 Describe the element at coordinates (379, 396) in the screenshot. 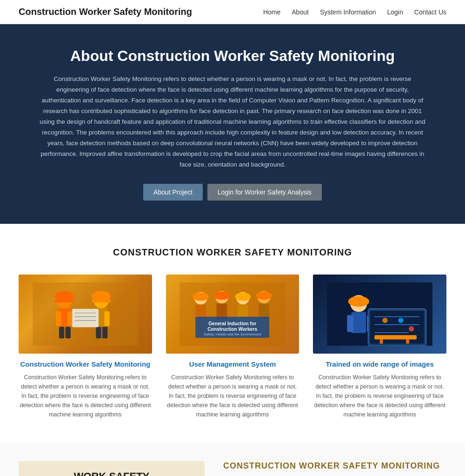

I see `card-3-desc: Construction Worker Safety Monitoring re…` at that location.